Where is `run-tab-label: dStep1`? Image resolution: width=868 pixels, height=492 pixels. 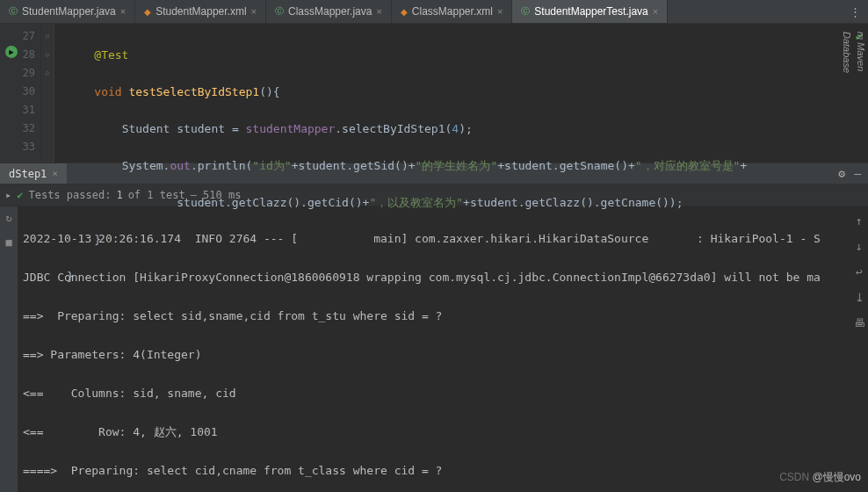 run-tab-label: dStep1 is located at coordinates (28, 174).